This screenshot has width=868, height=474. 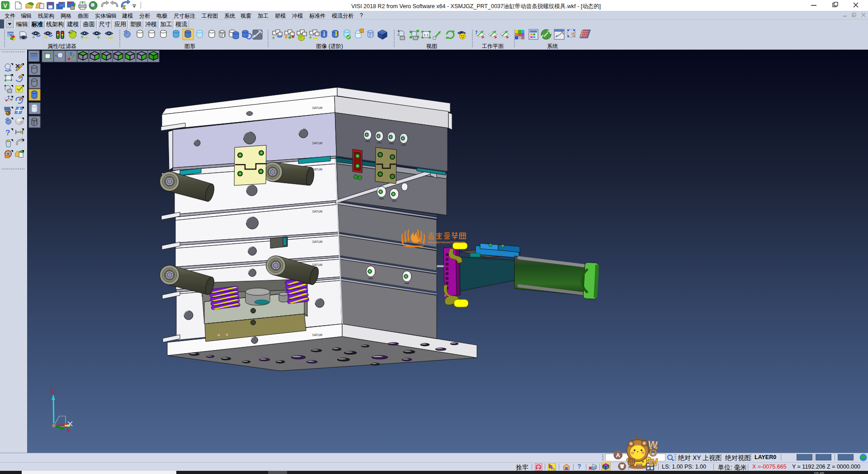 I want to click on svg-text: 1:1, so click(x=426, y=35).